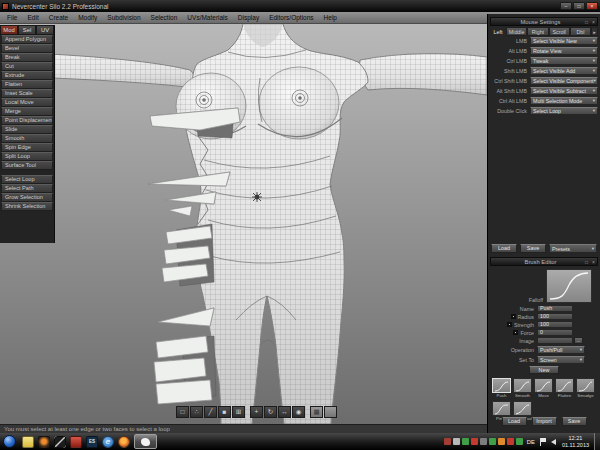  What do you see at coordinates (555, 332) in the screenshot?
I see `force-field: 0` at bounding box center [555, 332].